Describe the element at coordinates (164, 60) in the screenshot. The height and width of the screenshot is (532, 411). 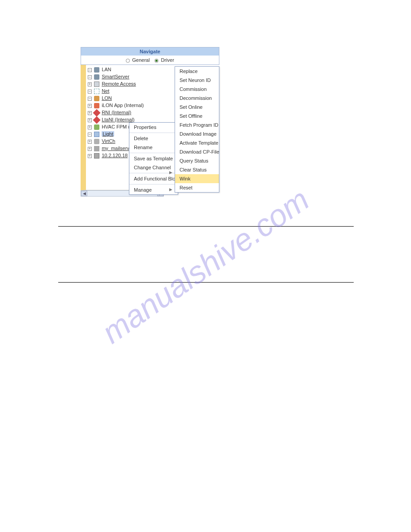
I see `mode-driver: Driver` at that location.